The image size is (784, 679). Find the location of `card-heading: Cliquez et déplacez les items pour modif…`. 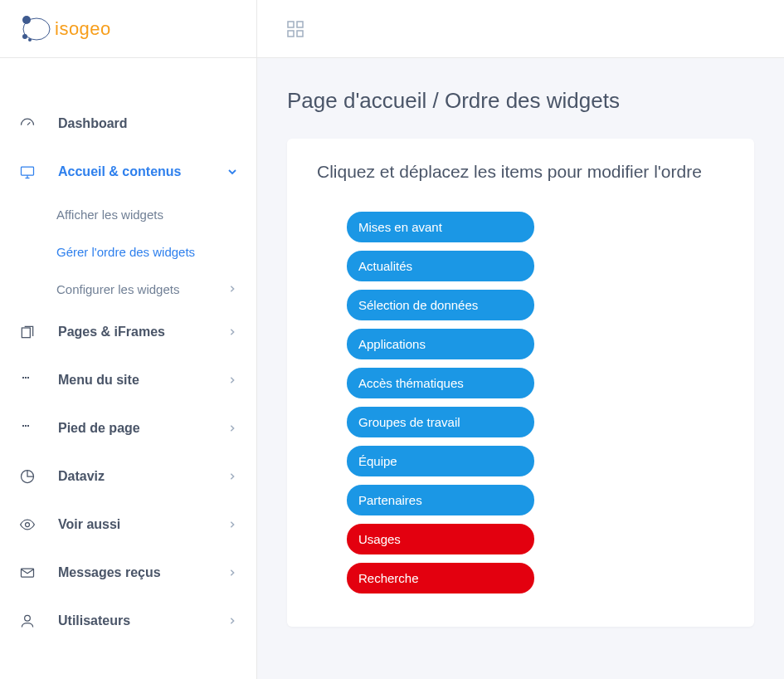

card-heading: Cliquez et déplacez les items pour modif… is located at coordinates (521, 172).